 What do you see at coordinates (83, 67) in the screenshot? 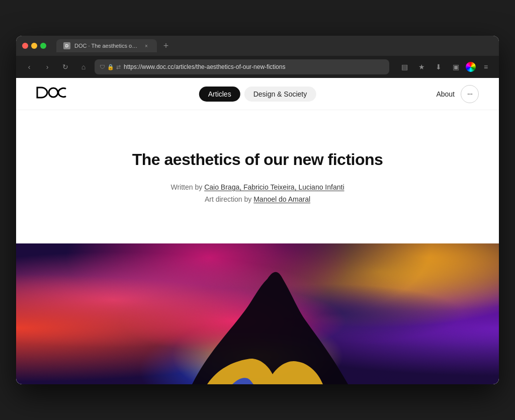
I see `home-button: ⌂` at bounding box center [83, 67].